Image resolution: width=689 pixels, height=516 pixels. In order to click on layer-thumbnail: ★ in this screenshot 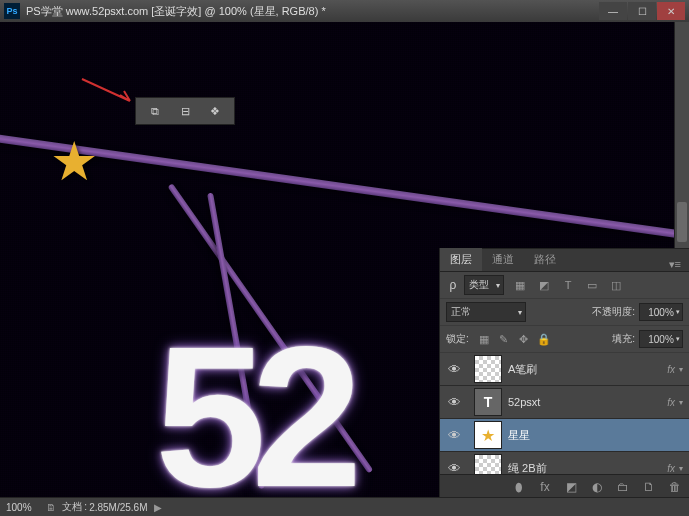, I will do `click(488, 435)`.